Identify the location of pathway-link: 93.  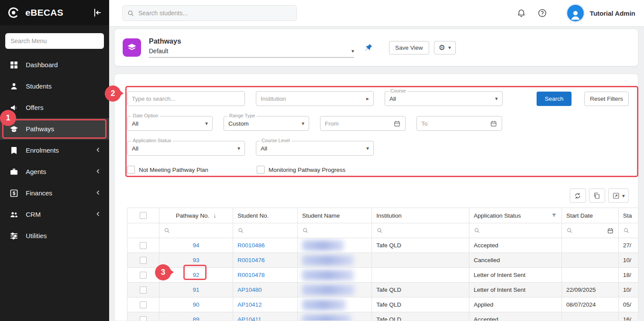
(196, 260).